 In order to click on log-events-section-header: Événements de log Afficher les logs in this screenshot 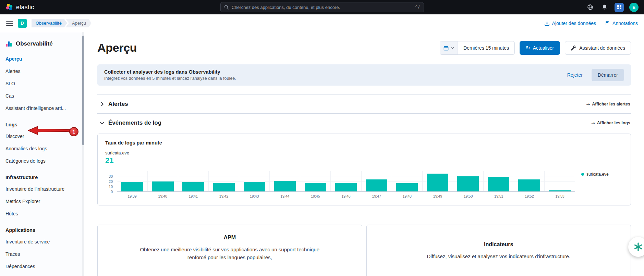, I will do `click(364, 123)`.